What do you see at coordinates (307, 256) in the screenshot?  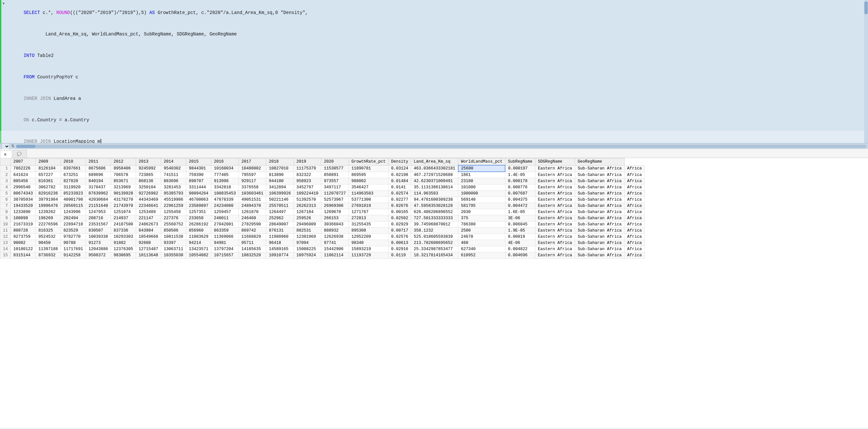 I see `cell-r14-c12: 10975924` at bounding box center [307, 256].